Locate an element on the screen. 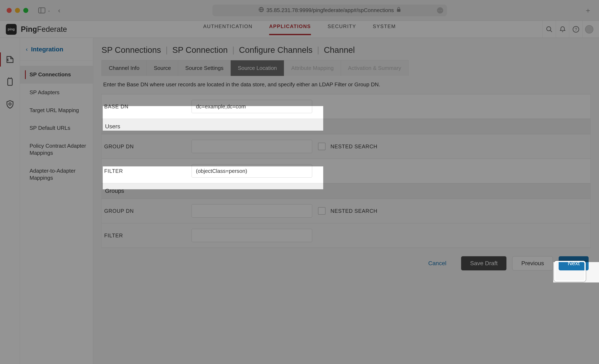  input-users-group-dn is located at coordinates (252, 146).